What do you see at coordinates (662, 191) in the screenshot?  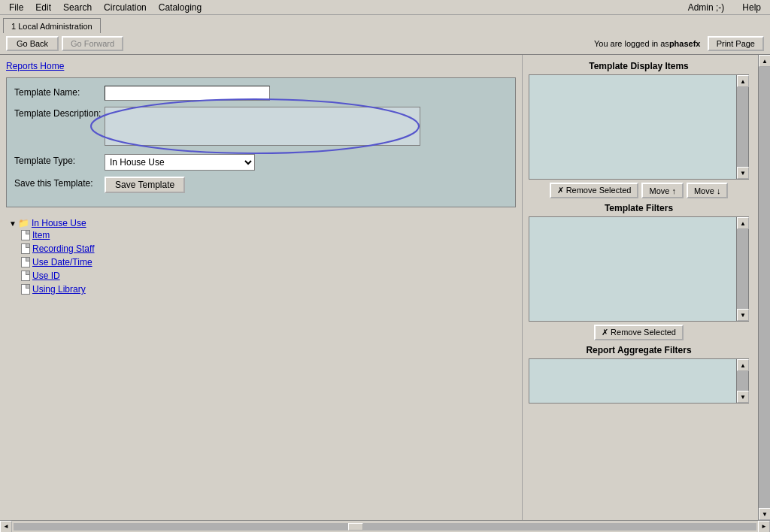 I see `display-move-up-btn: Move ↑` at bounding box center [662, 191].